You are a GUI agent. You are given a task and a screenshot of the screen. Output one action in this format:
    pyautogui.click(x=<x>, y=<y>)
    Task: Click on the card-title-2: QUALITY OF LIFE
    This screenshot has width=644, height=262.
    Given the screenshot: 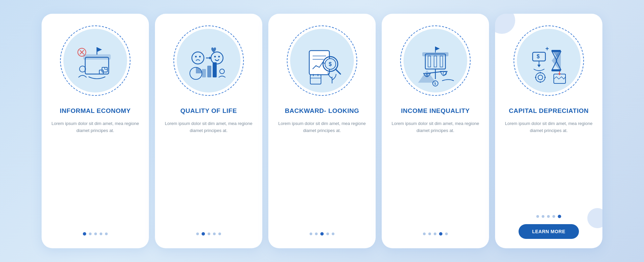 What is the action you would take?
    pyautogui.click(x=209, y=111)
    